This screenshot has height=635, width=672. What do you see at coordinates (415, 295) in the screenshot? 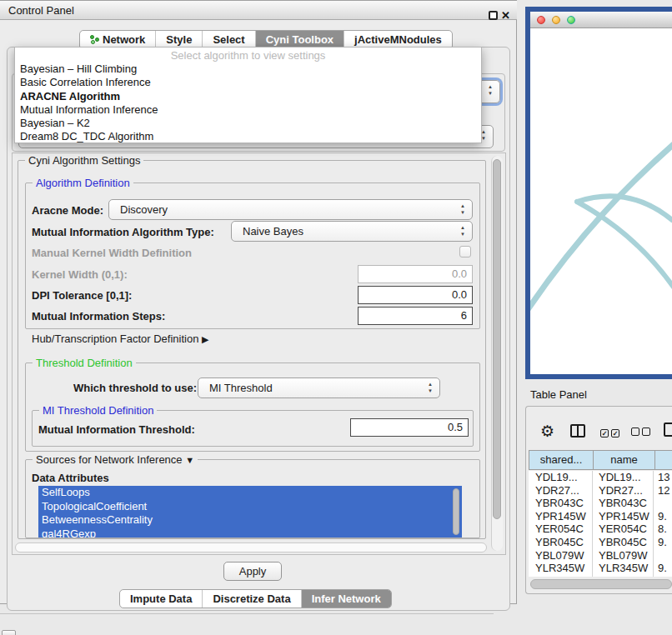
I see `dpi-tolerance-field: 0.0` at bounding box center [415, 295].